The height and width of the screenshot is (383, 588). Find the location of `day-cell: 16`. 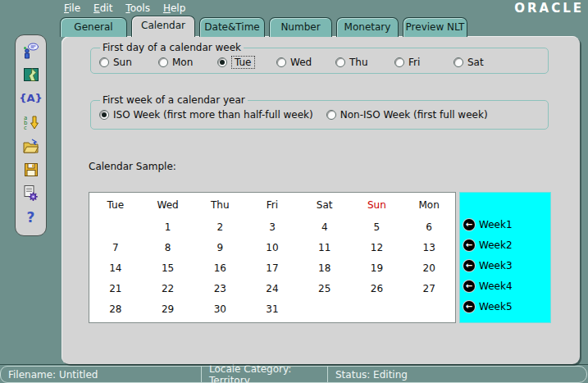

day-cell: 16 is located at coordinates (220, 267).